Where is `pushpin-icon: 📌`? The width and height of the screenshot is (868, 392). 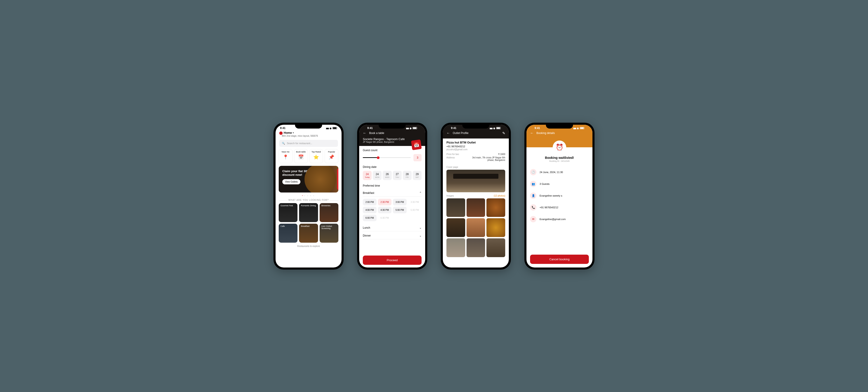 pushpin-icon: 📌 is located at coordinates (332, 157).